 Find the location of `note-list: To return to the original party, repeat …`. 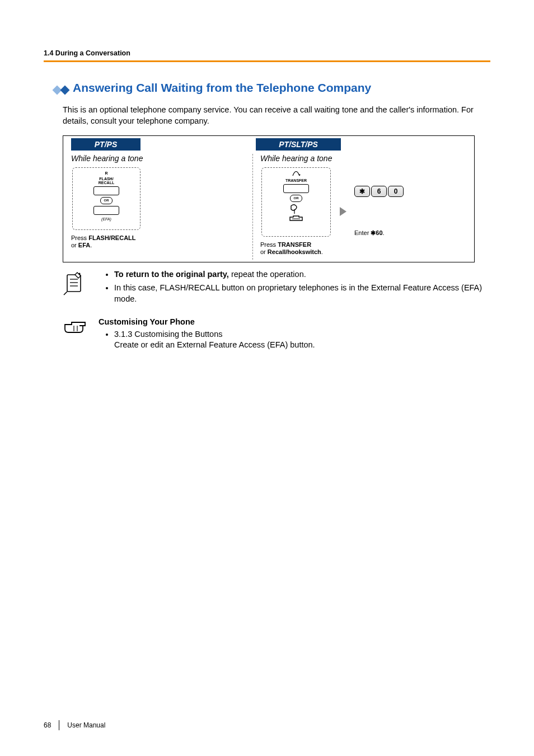

note-list: To return to the original party, repeat … is located at coordinates (294, 288).